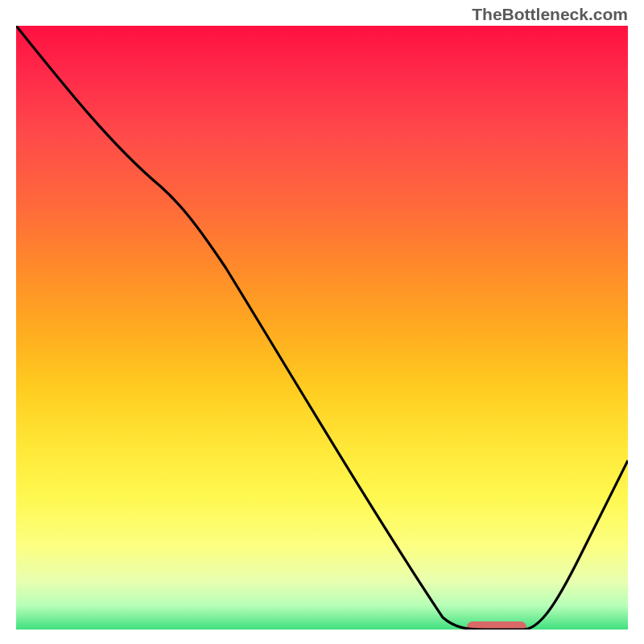 This screenshot has height=644, width=644. Describe the element at coordinates (550, 14) in the screenshot. I see `watermark-text: TheBottleneck.com` at that location.